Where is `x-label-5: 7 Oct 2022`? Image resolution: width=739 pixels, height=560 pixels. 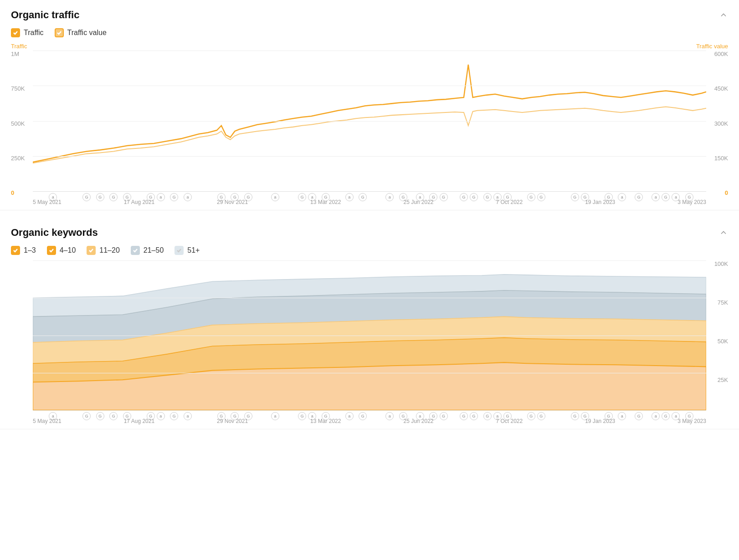 x-label-5: 7 Oct 2022 is located at coordinates (509, 202).